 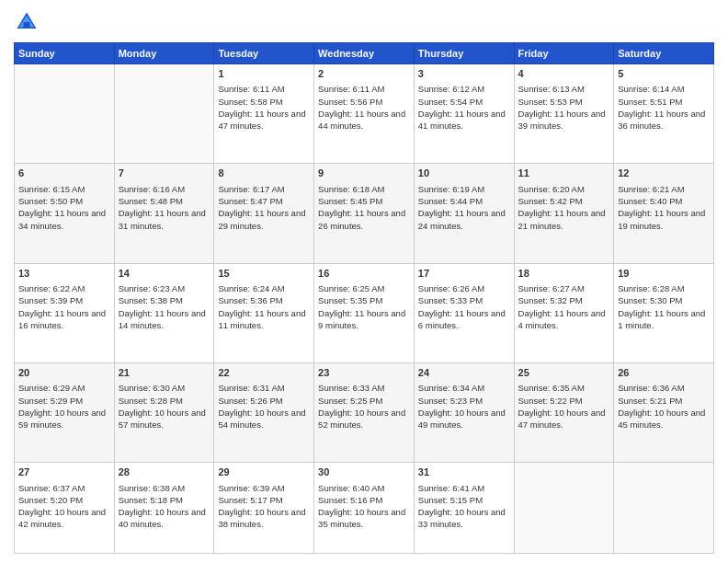 What do you see at coordinates (164, 313) in the screenshot?
I see `calendar-cell: 14Sunrise: 6:23 AMSunset: 5:38 PMDayligh…` at bounding box center [164, 313].